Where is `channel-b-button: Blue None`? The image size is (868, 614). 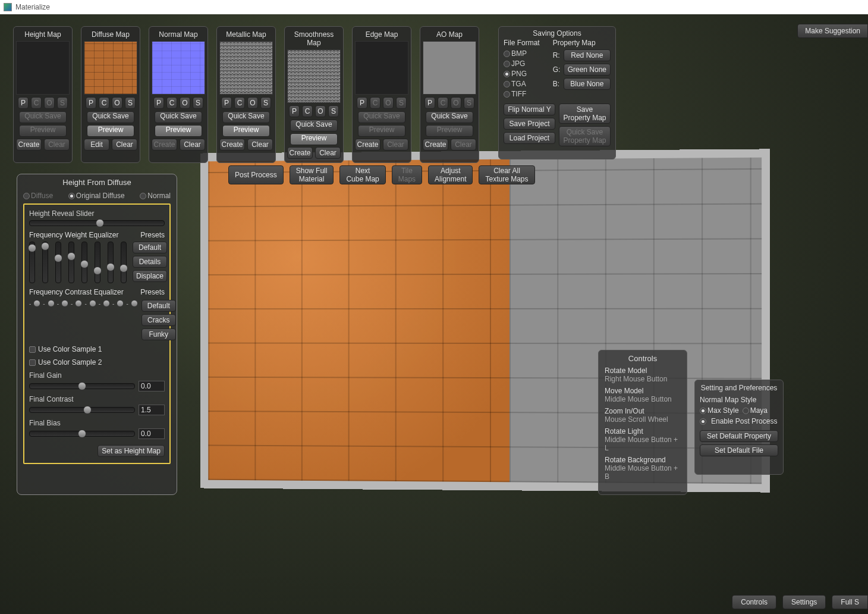
channel-b-button: Blue None is located at coordinates (587, 84).